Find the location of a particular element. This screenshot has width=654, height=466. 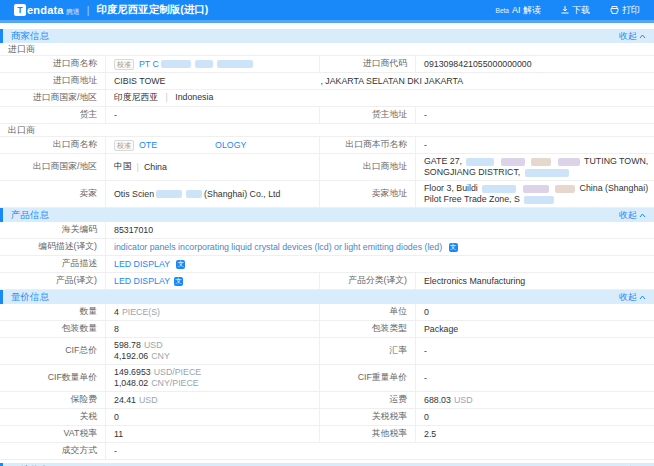

table-row: 出口商国家/地区 中国 | China 出口商地址 GATE 27, TUTIN… is located at coordinates (327, 168).